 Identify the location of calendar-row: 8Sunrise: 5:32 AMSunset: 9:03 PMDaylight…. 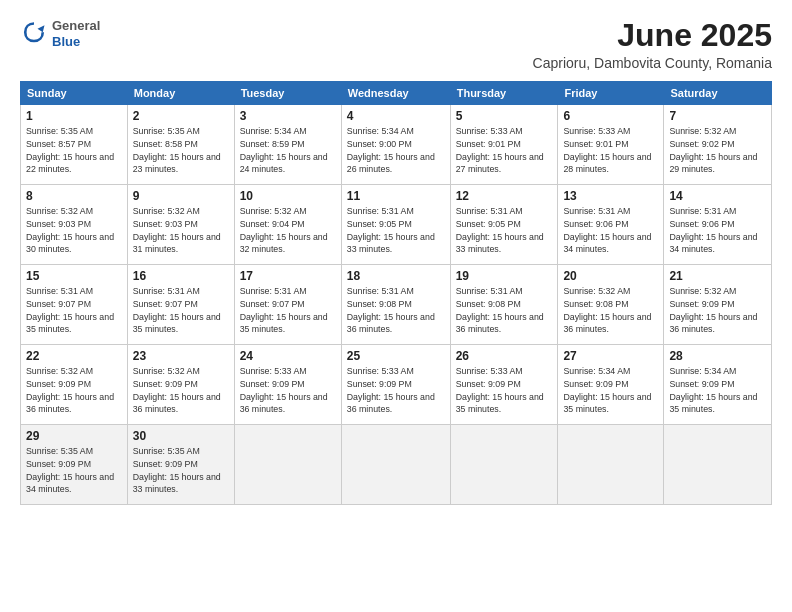
(396, 225).